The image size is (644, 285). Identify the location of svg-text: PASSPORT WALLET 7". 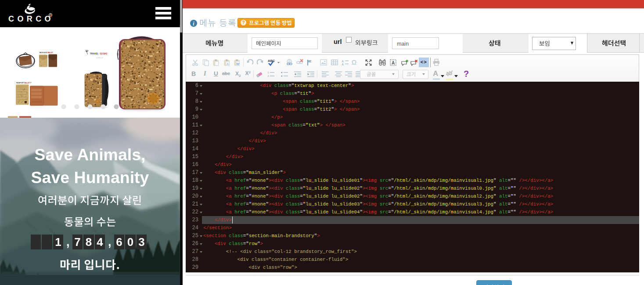
(24, 83).